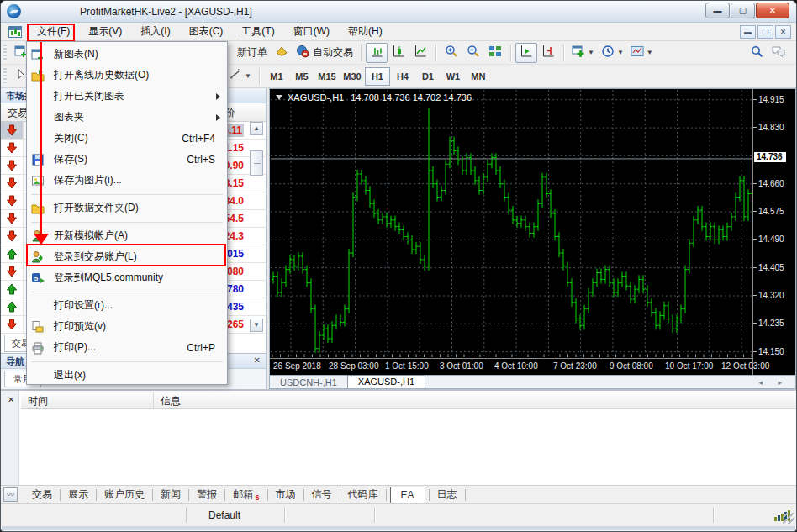  I want to click on menu-window: 窗口(W), so click(311, 32).